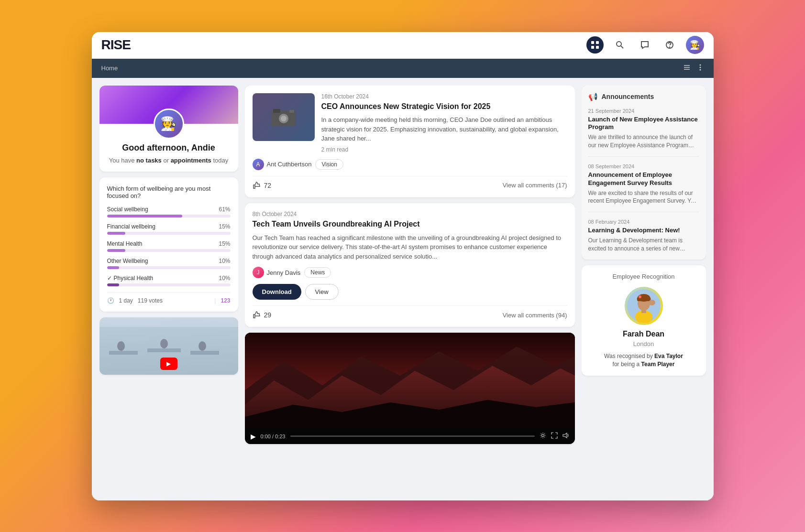  What do you see at coordinates (593, 97) in the screenshot?
I see `megaphone-icon: 📢` at bounding box center [593, 97].